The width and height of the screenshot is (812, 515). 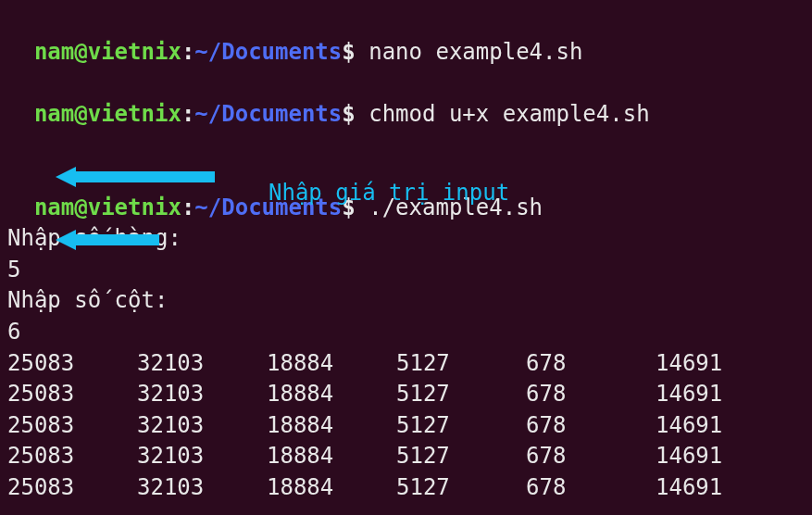 What do you see at coordinates (503, 114) in the screenshot?
I see `command-chmod: chmod u+x example4.sh` at bounding box center [503, 114].